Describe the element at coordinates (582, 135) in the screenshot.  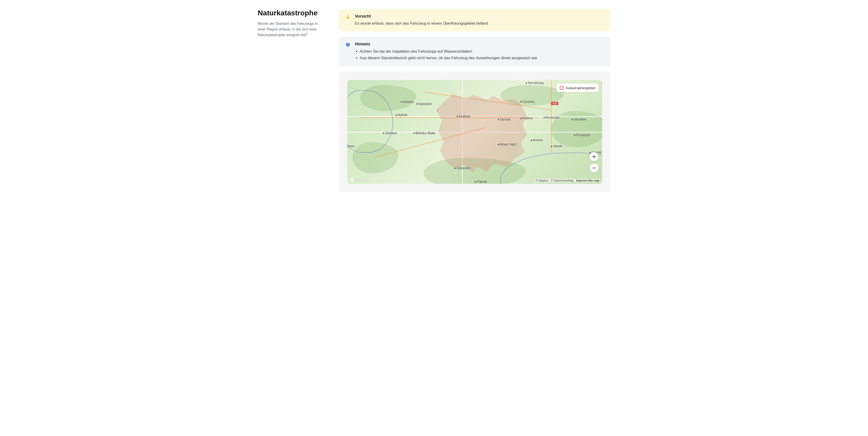
I see `city-label: Przemyśl` at that location.